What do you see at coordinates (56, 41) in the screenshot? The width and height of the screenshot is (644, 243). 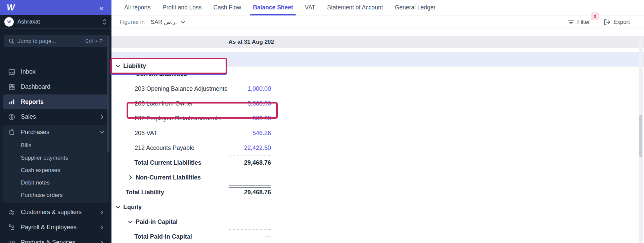 I see `jump-to-page-search: Jump to page... Ctrl + P` at bounding box center [56, 41].